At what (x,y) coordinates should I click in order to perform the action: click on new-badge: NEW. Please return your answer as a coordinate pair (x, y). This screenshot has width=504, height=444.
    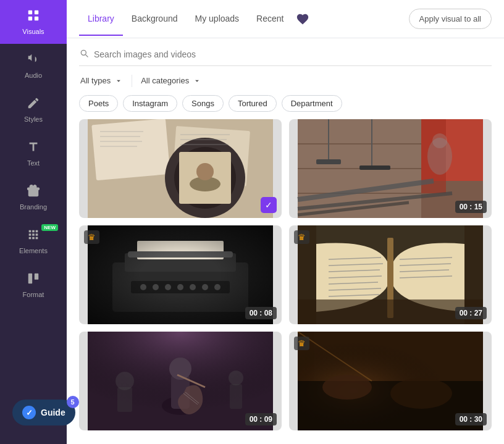
    Looking at the image, I should click on (49, 227).